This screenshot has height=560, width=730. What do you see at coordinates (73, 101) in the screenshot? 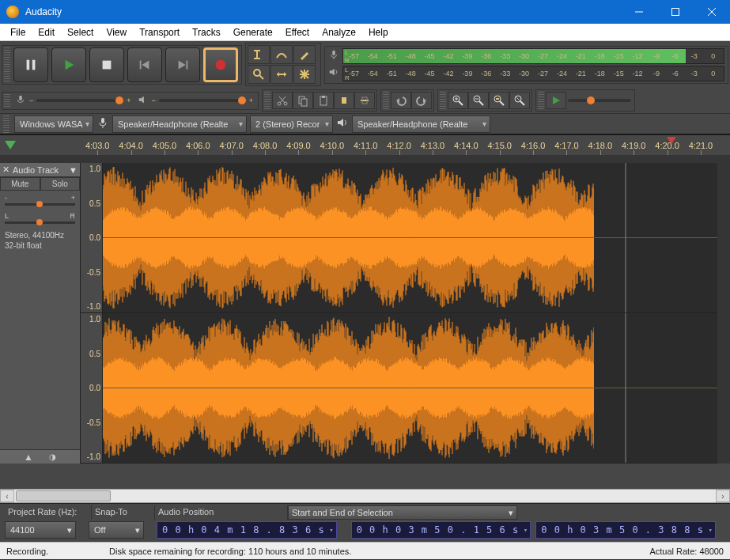
I see `recording-volume-slider: − +` at bounding box center [73, 101].